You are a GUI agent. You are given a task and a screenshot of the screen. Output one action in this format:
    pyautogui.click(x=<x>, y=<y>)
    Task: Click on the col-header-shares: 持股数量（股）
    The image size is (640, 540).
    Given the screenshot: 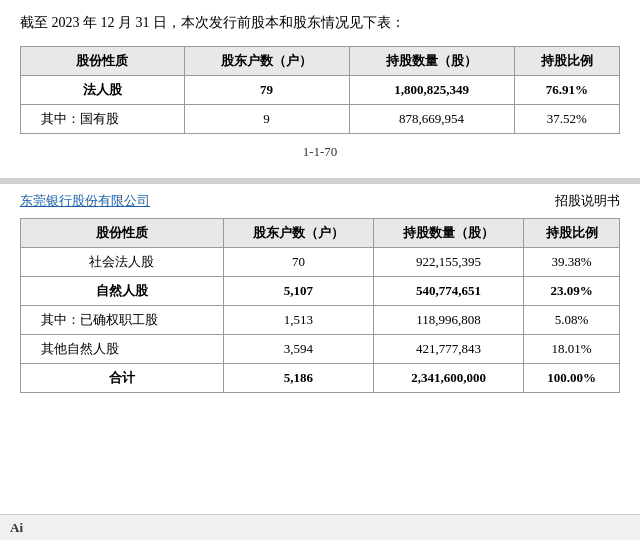 What is the action you would take?
    pyautogui.click(x=432, y=62)
    